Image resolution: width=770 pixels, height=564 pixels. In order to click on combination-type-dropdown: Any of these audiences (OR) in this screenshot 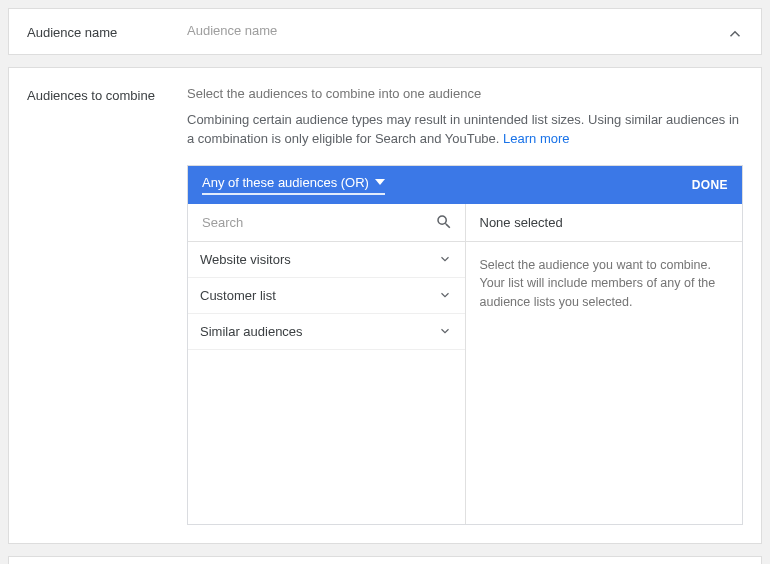, I will do `click(294, 185)`.